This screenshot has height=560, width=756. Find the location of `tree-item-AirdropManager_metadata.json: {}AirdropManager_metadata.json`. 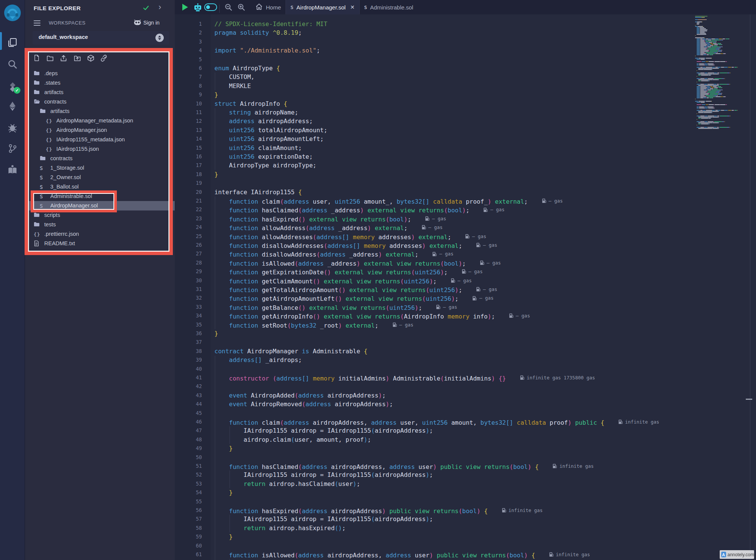

tree-item-AirdropManager_metadata.json: {}AirdropManager_metadata.json is located at coordinates (100, 121).